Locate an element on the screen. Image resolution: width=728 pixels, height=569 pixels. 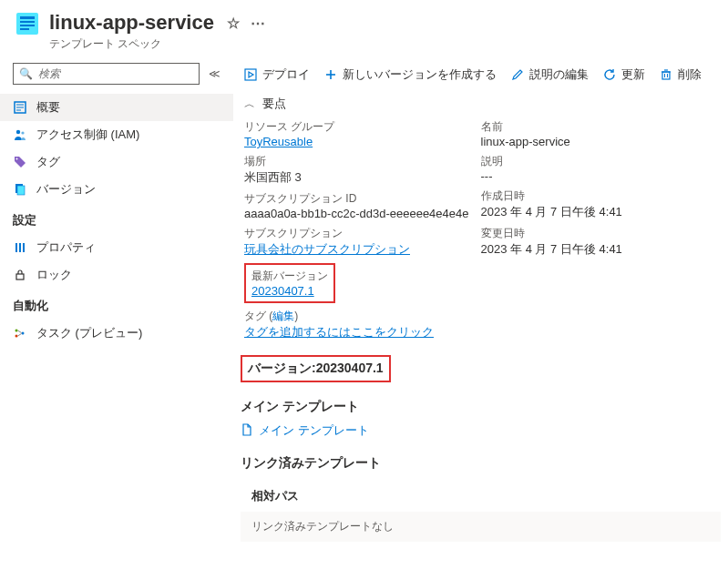
page-subtitle: テンプレート スペック is located at coordinates (381, 44).